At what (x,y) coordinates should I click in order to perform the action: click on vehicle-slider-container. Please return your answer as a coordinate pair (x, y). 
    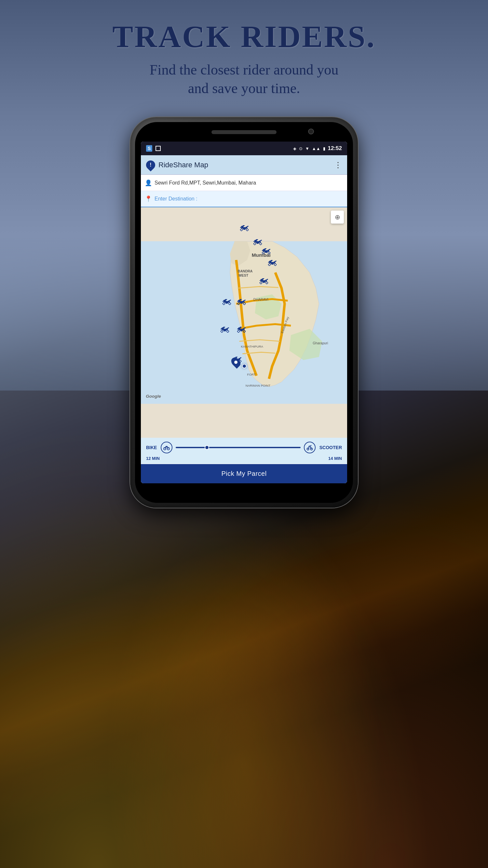
    Looking at the image, I should click on (238, 447).